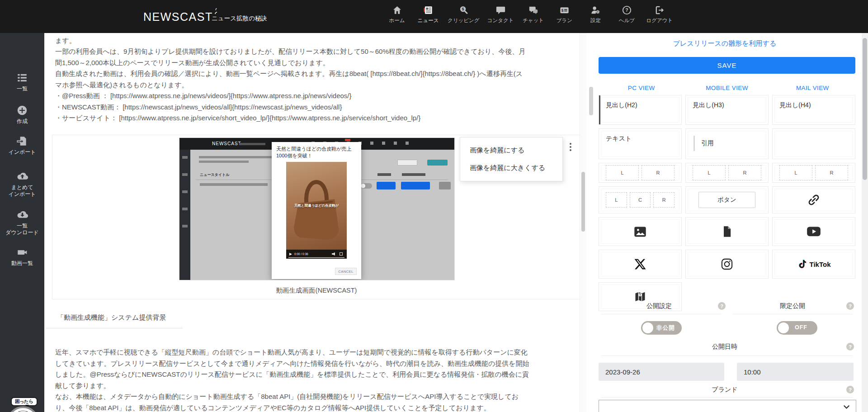 Image resolution: width=868 pixels, height=412 pixels. What do you see at coordinates (727, 88) in the screenshot?
I see `view-tabs: PC VIEW MOBILE VIEW MAIL VIEW` at bounding box center [727, 88].